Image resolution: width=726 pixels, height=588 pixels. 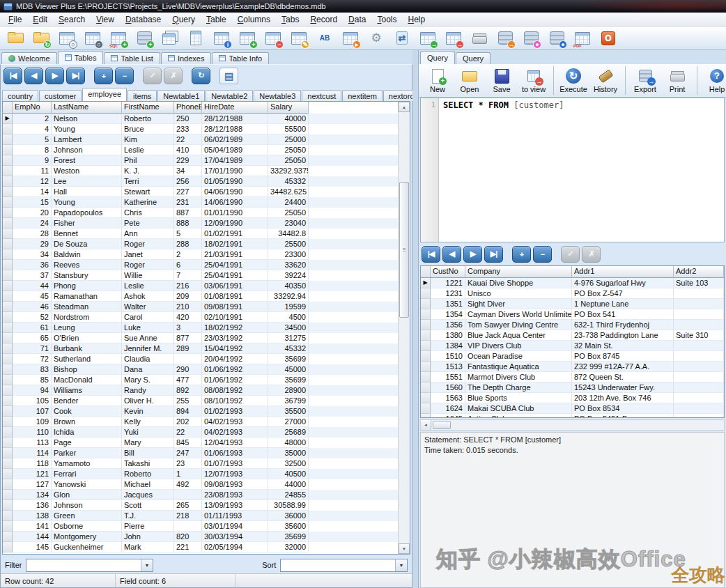 What do you see at coordinates (454, 38) in the screenshot?
I see `toolbar-icon: →` at bounding box center [454, 38].